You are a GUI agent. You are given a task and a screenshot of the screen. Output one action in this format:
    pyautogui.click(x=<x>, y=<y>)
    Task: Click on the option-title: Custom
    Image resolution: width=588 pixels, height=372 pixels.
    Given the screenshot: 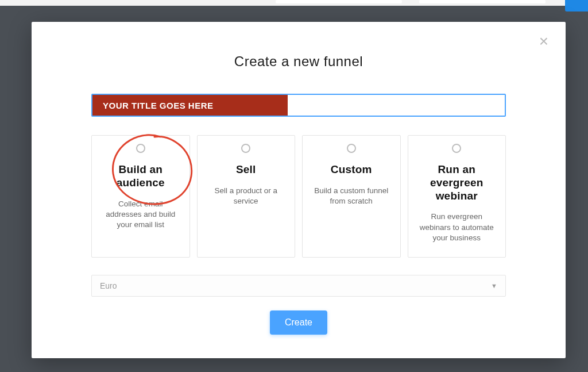 What is the action you would take?
    pyautogui.click(x=351, y=170)
    